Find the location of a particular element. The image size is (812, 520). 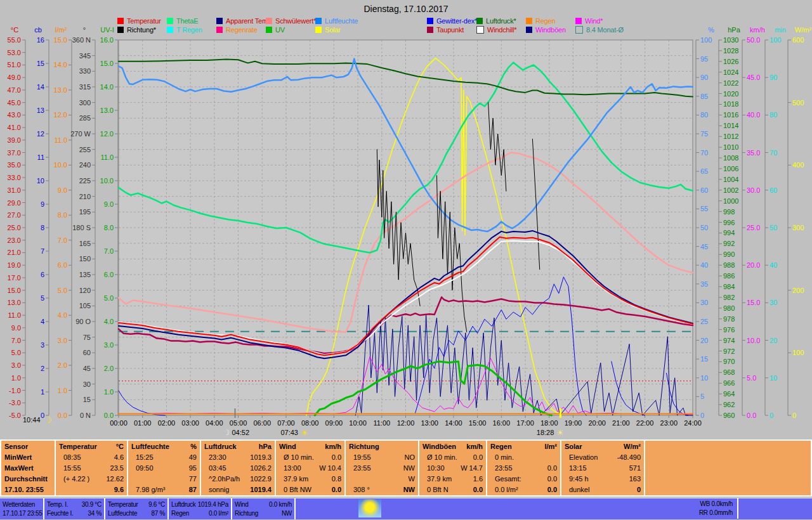

status-segment: Temp. I.30.9 °CFeuchte I.34 % is located at coordinates (75, 509).